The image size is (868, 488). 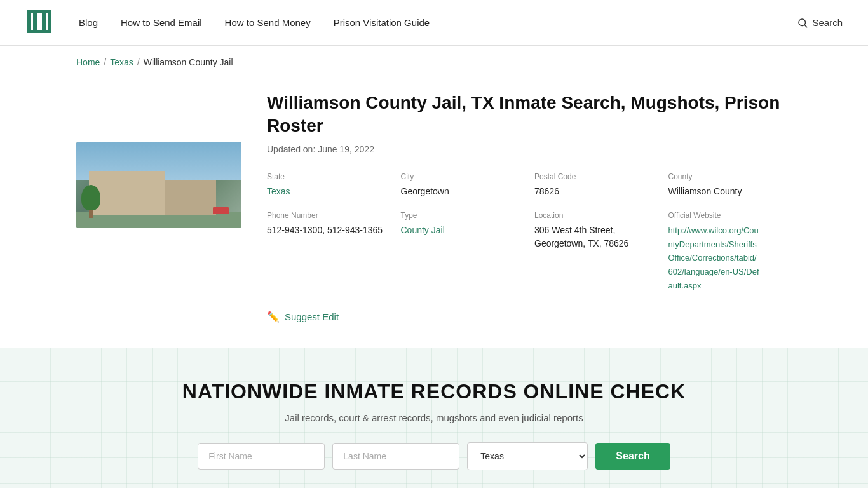 I want to click on info-state: State Texas, so click(x=329, y=186).